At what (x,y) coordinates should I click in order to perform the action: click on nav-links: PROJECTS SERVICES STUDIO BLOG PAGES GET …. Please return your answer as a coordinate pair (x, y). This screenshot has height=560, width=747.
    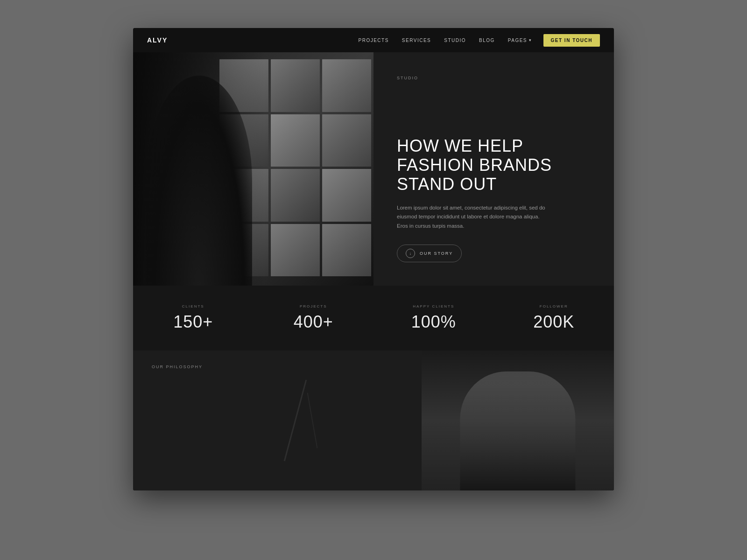
    Looking at the image, I should click on (476, 40).